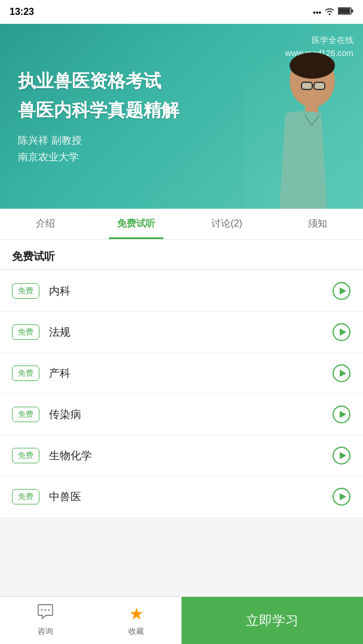 Image resolution: width=363 pixels, height=644 pixels. Describe the element at coordinates (182, 497) in the screenshot. I see `course-item-6: 免费 中兽医` at that location.